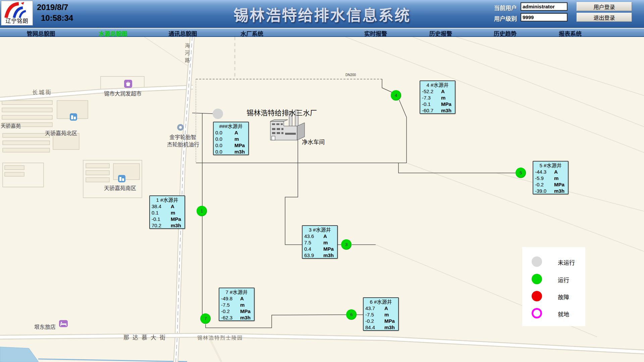 The image size is (644, 362). Describe the element at coordinates (376, 34) in the screenshot. I see `nav-realtime-alarm: 实时报警` at that location.